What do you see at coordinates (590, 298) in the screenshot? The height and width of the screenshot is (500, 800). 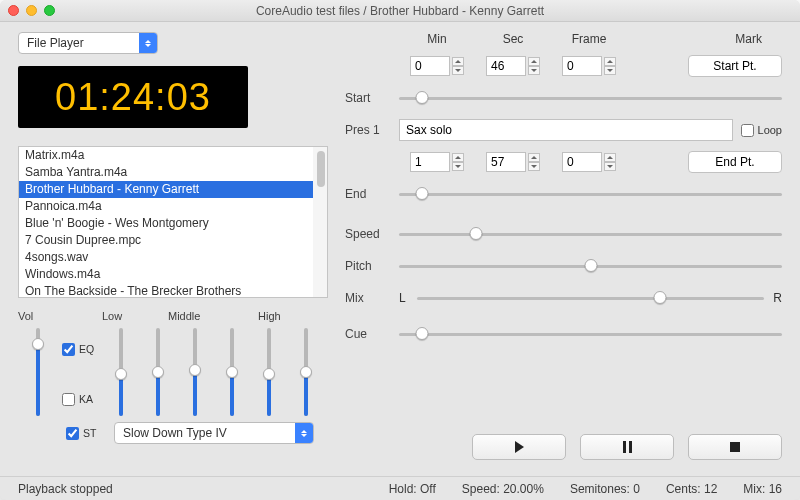 I see `mix-slider` at bounding box center [590, 298].